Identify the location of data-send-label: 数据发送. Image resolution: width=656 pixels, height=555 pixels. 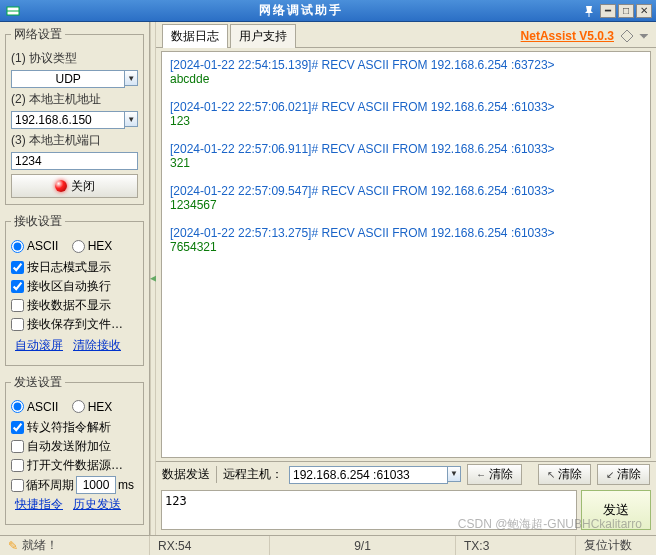
(190, 474).